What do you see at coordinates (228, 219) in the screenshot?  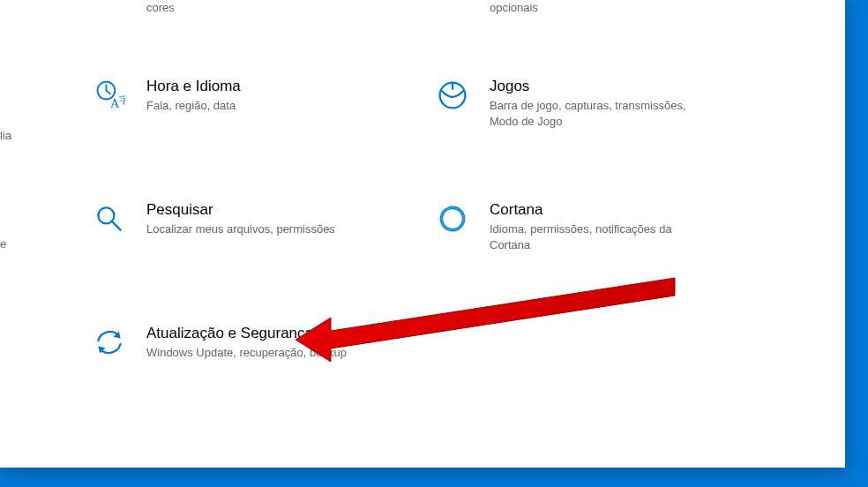 I see `category-search: Pesquisar Localizar meus arquivos, permi…` at bounding box center [228, 219].